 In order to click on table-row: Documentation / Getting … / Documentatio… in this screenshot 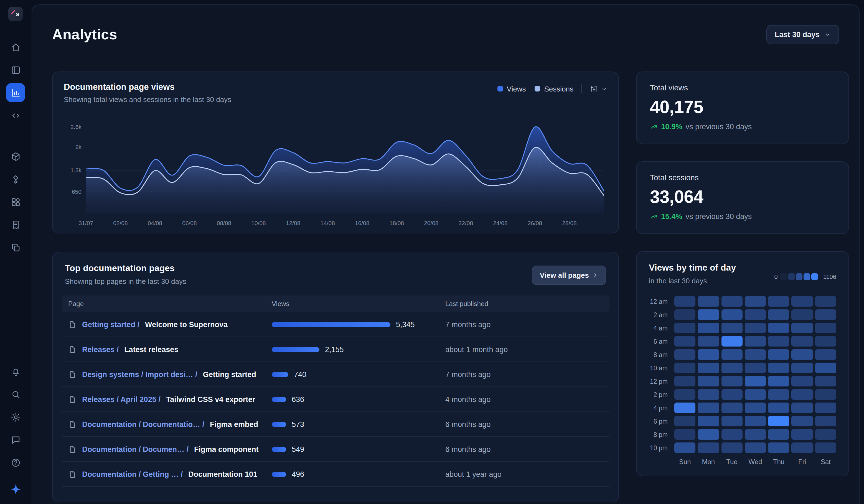, I will do `click(336, 475)`.